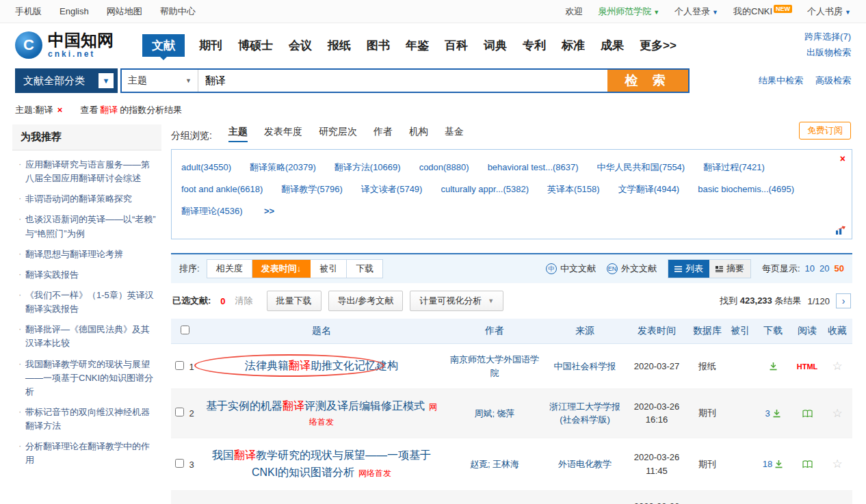 The image size is (866, 504). What do you see at coordinates (824, 268) in the screenshot?
I see `per-page-option: 20` at bounding box center [824, 268].